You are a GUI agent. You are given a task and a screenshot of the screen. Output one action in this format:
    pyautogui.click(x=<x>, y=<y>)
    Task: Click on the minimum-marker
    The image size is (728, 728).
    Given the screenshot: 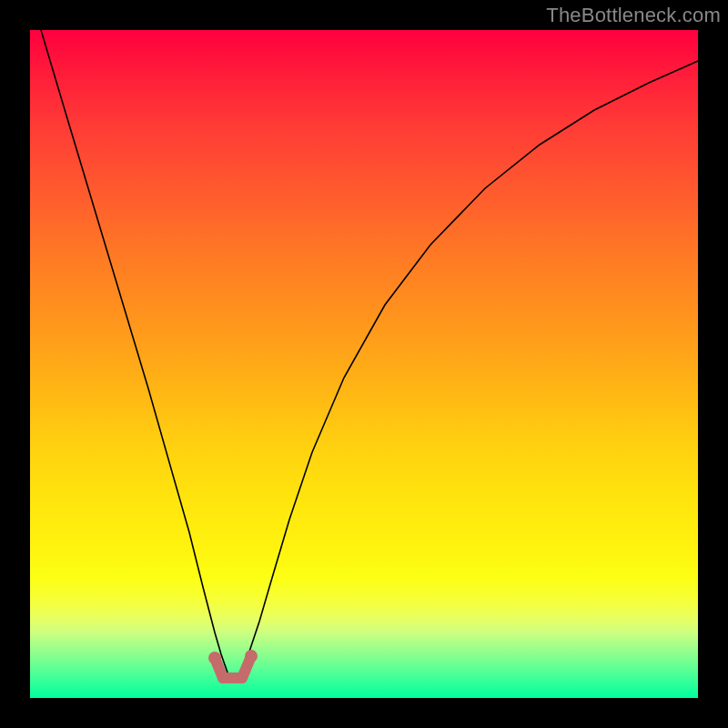 What is the action you would take?
    pyautogui.click(x=233, y=664)
    